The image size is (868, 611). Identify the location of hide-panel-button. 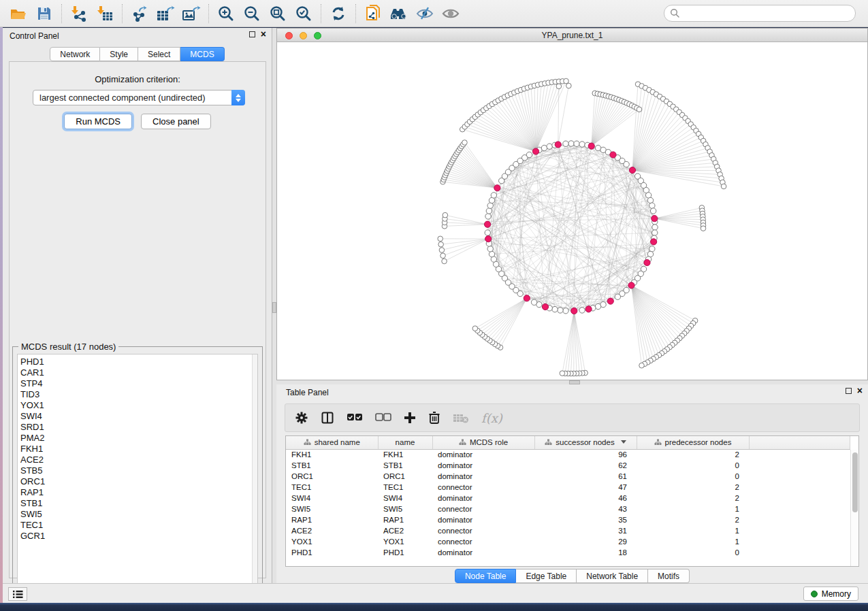
(425, 14).